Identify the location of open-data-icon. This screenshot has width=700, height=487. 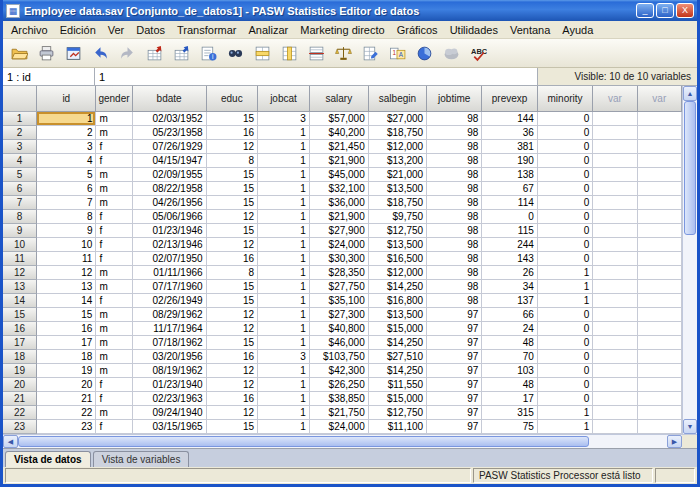
(20, 53).